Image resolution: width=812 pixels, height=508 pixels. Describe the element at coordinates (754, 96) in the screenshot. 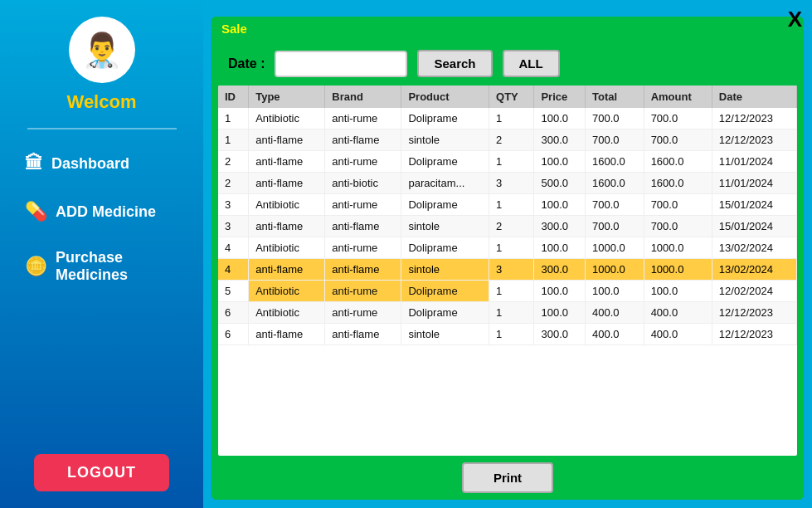

I see `col-date: Date` at that location.